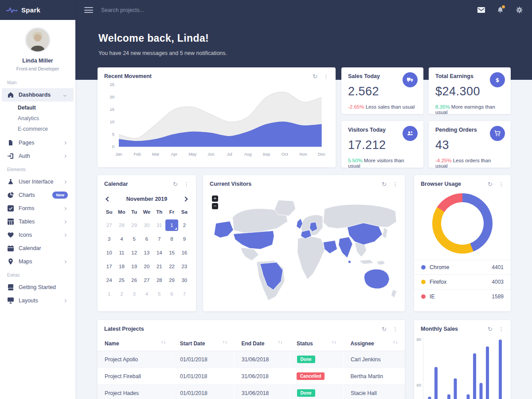 The width and height of the screenshot is (532, 399). What do you see at coordinates (254, 240) in the screenshot?
I see `map-country-usa` at bounding box center [254, 240].